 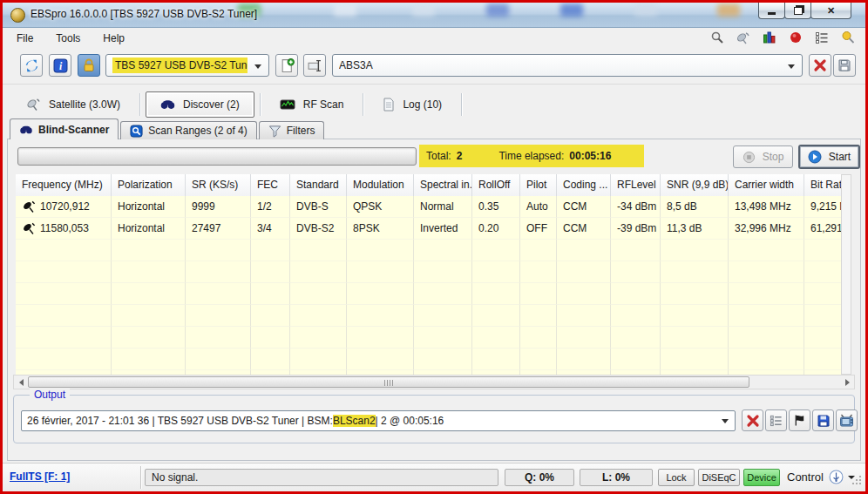 I want to click on satellite-signal-icon, so click(x=743, y=37).